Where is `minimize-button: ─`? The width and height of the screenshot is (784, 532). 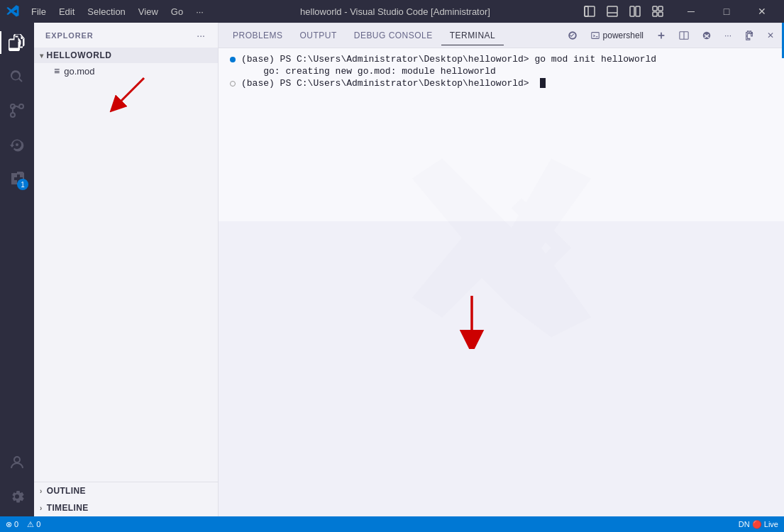 minimize-button: ─ is located at coordinates (691, 11).